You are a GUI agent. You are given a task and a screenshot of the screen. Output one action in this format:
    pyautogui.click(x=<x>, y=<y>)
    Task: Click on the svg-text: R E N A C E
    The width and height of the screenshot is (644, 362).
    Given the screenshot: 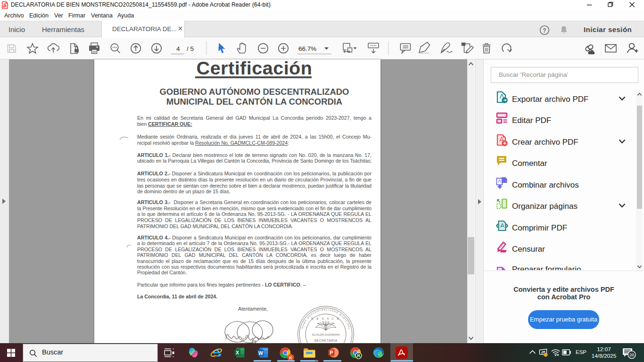 What is the action you would take?
    pyautogui.click(x=325, y=319)
    